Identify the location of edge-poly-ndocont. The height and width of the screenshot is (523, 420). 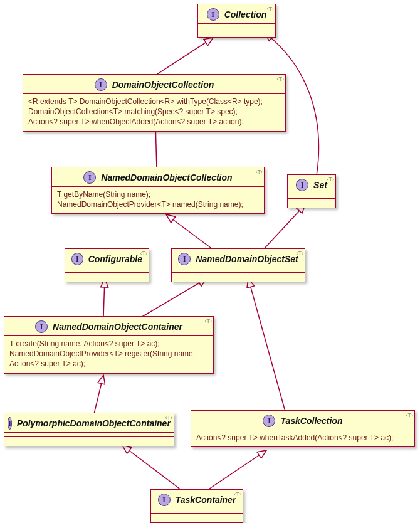
(99, 394).